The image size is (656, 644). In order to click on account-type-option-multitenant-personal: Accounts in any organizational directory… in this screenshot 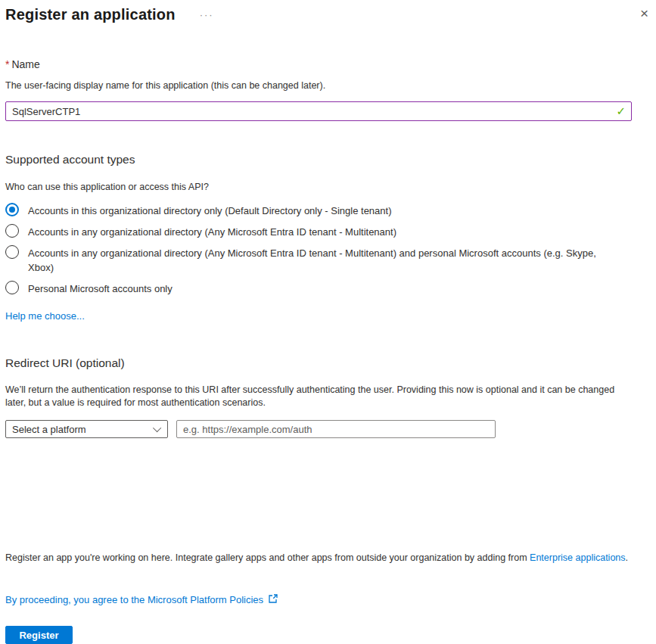, I will do `click(331, 260)`.